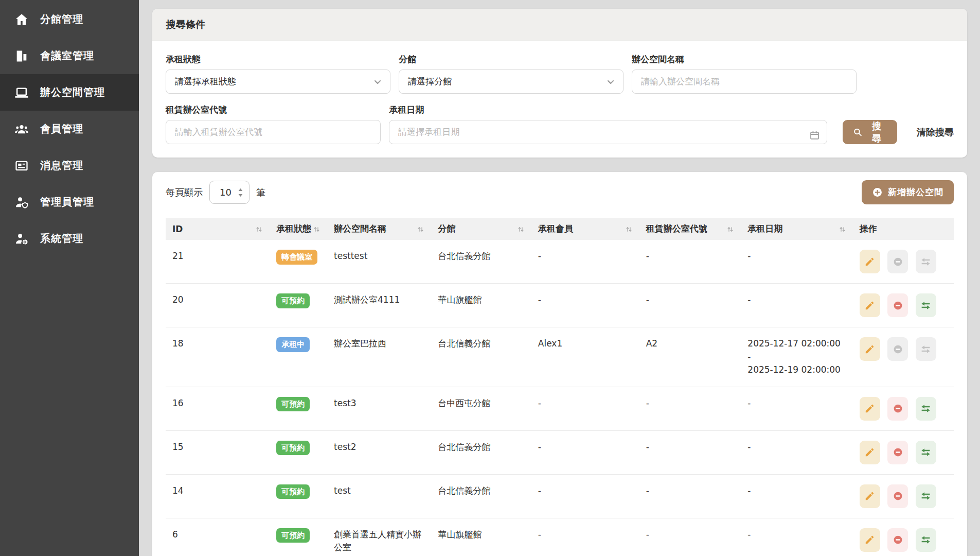 The width and height of the screenshot is (980, 556). What do you see at coordinates (67, 202) in the screenshot?
I see `sidebar-item-label: 管理員管理` at bounding box center [67, 202].